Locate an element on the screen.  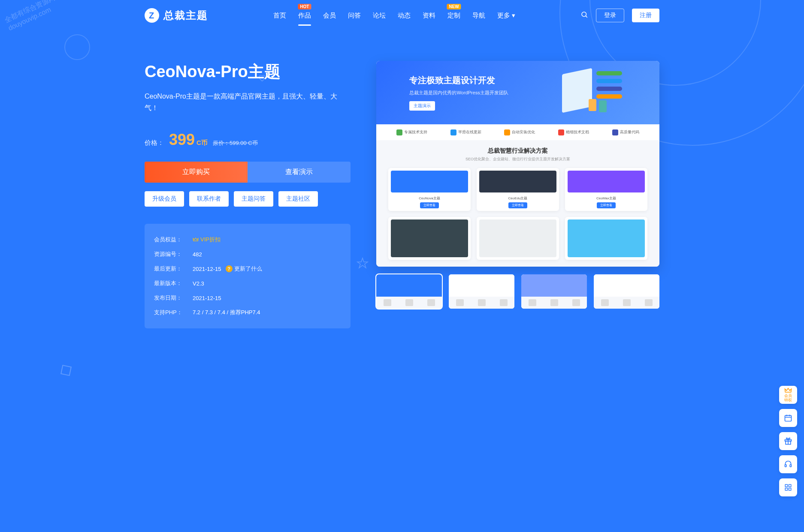
preview-body-sub: SEO优化聚合、企业建站、微信行行业提供主题开发解决方案 is located at coordinates (518, 159).